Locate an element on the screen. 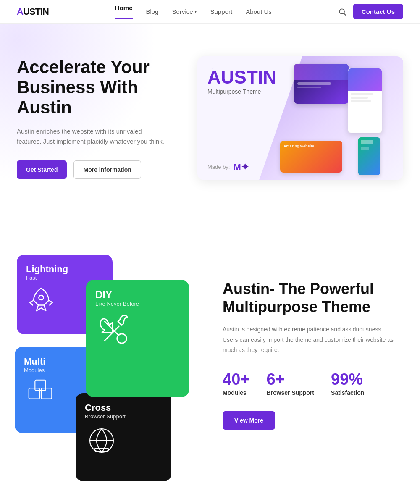  austin-subtitle: Multipurpose Theme is located at coordinates (242, 92).